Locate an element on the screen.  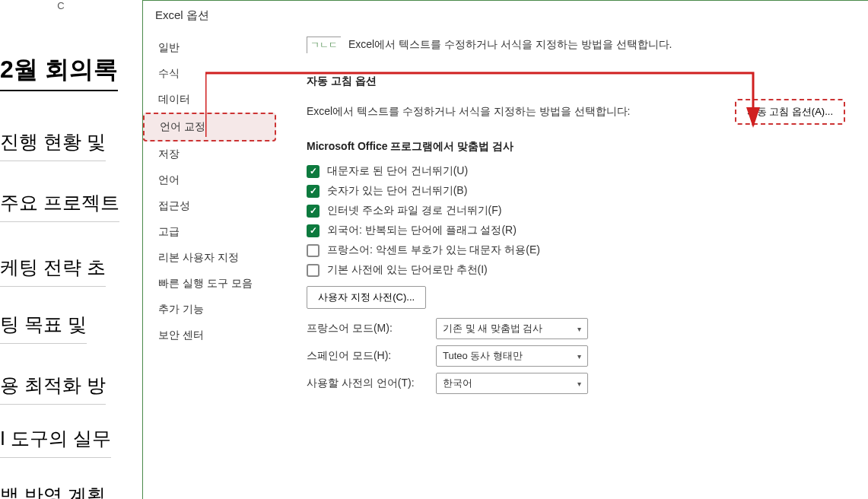
nav-item-qat: 빠른 실행 도구 모음 is located at coordinates (210, 284).